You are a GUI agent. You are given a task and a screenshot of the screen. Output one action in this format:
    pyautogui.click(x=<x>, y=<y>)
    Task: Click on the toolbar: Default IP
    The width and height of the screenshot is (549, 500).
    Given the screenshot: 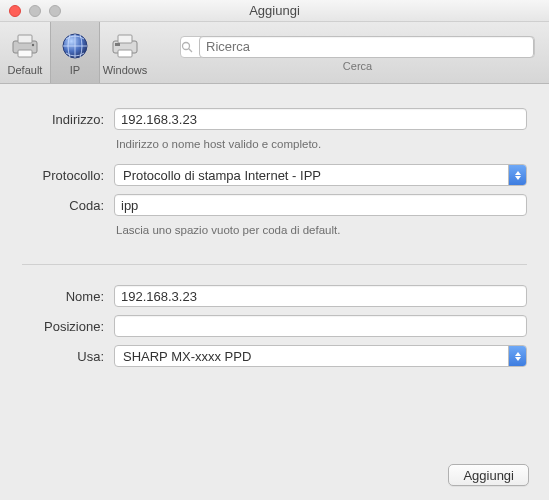 What is the action you would take?
    pyautogui.click(x=274, y=53)
    